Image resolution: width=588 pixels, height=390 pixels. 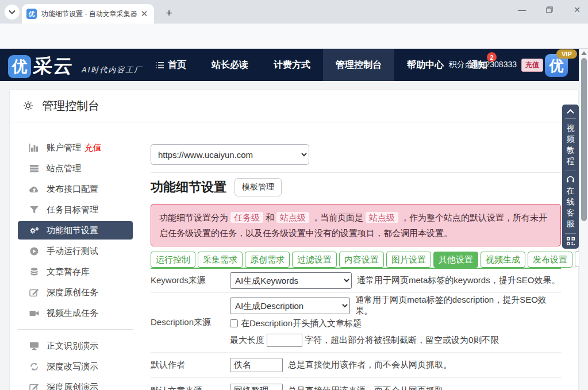 I want to click on description-source-select: AI生成Description, so click(x=290, y=306).